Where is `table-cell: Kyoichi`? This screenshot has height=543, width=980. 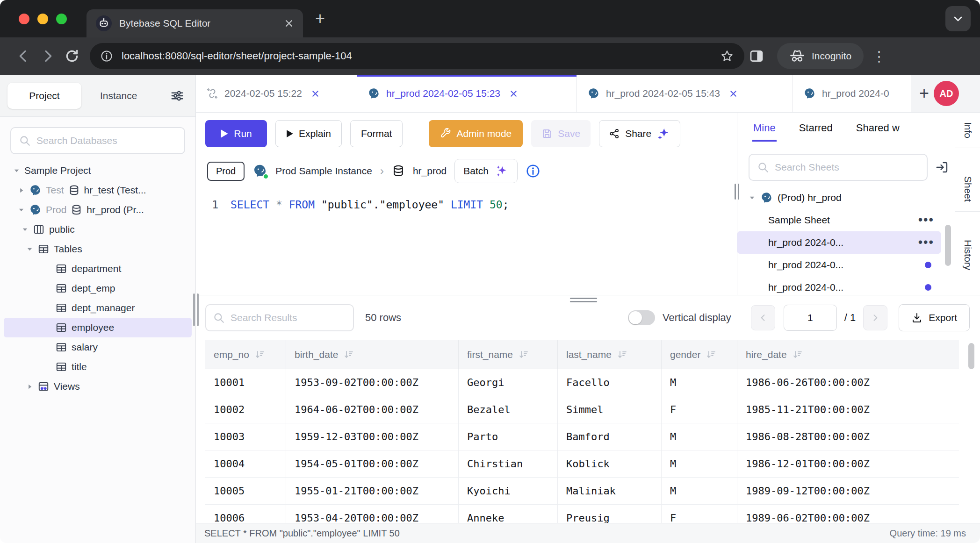
table-cell: Kyoichi is located at coordinates (508, 491).